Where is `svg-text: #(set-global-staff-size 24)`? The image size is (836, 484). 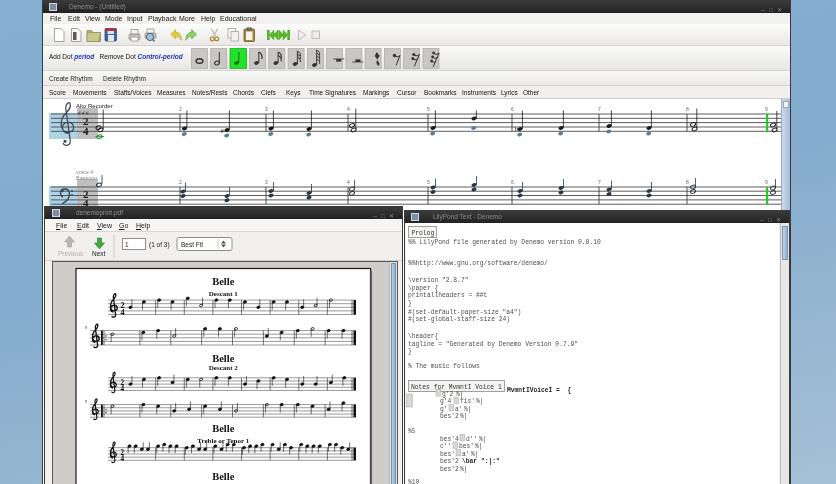 svg-text: #(set-global-staff-size 24) is located at coordinates (459, 320).